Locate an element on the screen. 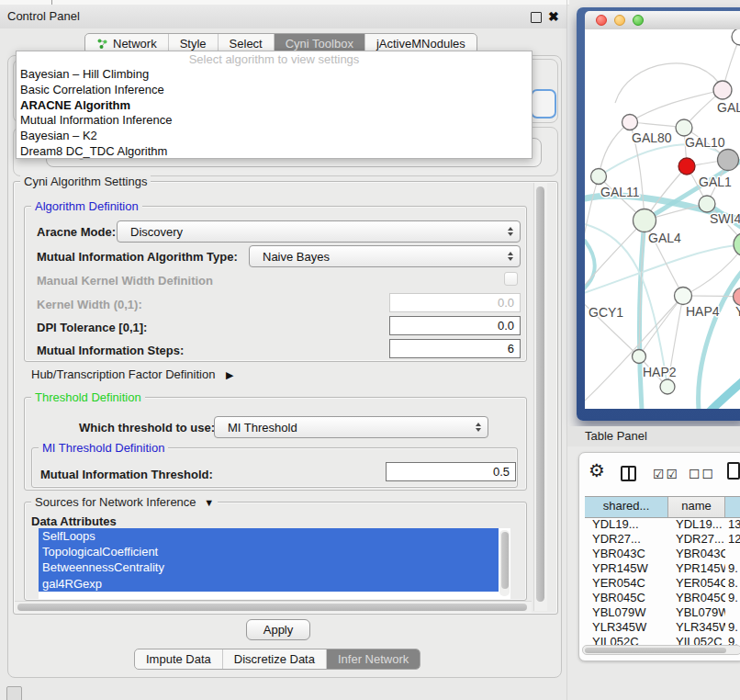 This screenshot has height=700, width=740. table-row: YPR145WYPR145W9. is located at coordinates (663, 569).